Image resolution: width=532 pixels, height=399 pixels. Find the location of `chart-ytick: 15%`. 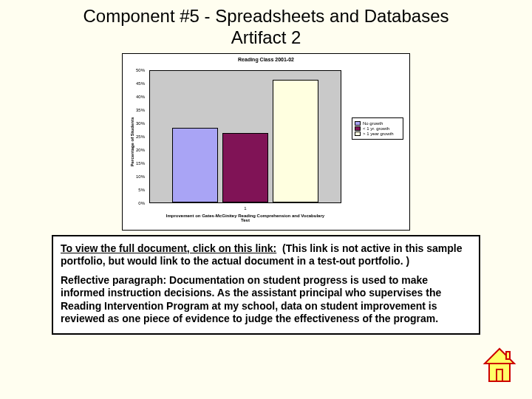

chart-ytick: 15% is located at coordinates (140, 163).